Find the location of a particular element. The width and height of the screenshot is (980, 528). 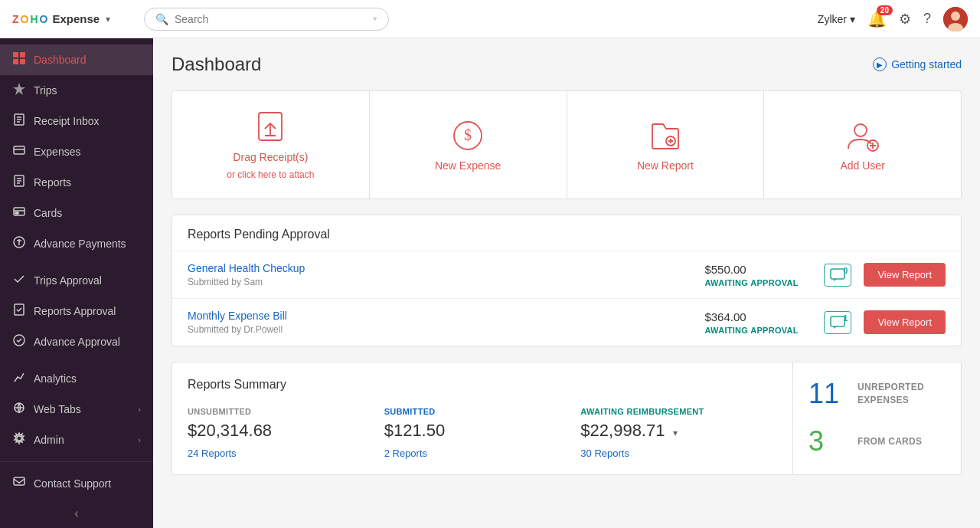

sidebar-label-web-tabs: Web Tabs is located at coordinates (57, 409).